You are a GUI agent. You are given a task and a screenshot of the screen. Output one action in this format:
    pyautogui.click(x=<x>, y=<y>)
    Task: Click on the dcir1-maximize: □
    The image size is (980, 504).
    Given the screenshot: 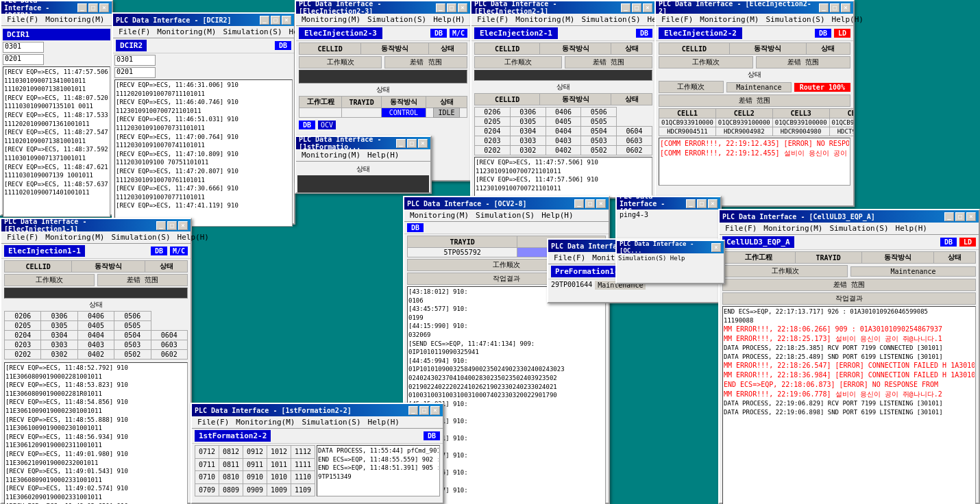 What is the action you would take?
    pyautogui.click(x=93, y=8)
    